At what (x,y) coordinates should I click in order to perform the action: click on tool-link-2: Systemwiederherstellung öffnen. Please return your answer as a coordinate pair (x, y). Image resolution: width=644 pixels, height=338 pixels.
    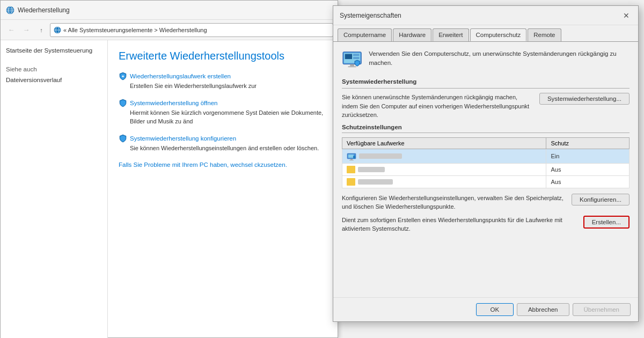
    Looking at the image, I should click on (223, 103).